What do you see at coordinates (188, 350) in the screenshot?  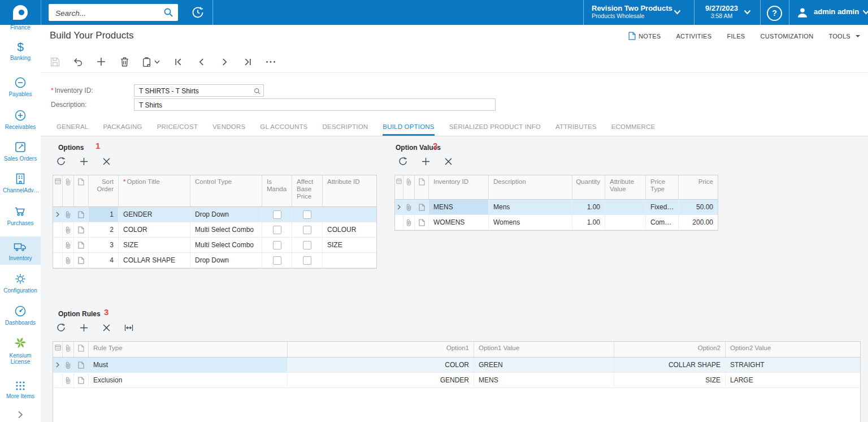 I see `column-header-rule-type: Rule Type` at bounding box center [188, 350].